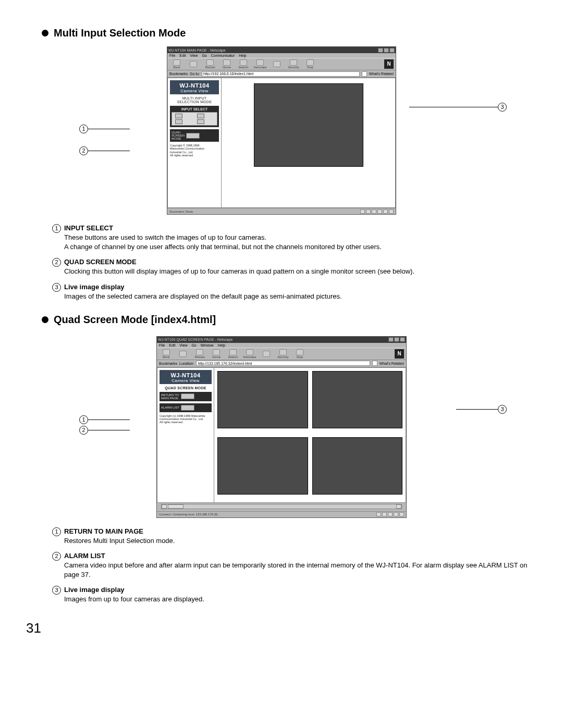 The height and width of the screenshot is (728, 563). I want to click on toolbar: Back Reload Home Search Netscape Securit…, so click(282, 354).